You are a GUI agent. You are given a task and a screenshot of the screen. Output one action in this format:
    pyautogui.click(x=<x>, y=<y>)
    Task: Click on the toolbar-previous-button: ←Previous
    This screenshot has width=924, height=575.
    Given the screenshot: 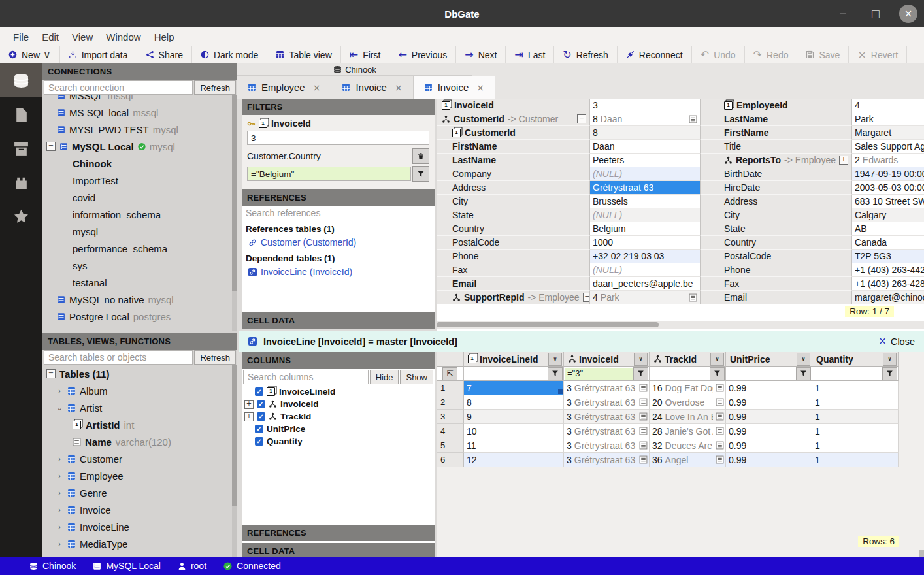 What is the action you would take?
    pyautogui.click(x=423, y=55)
    